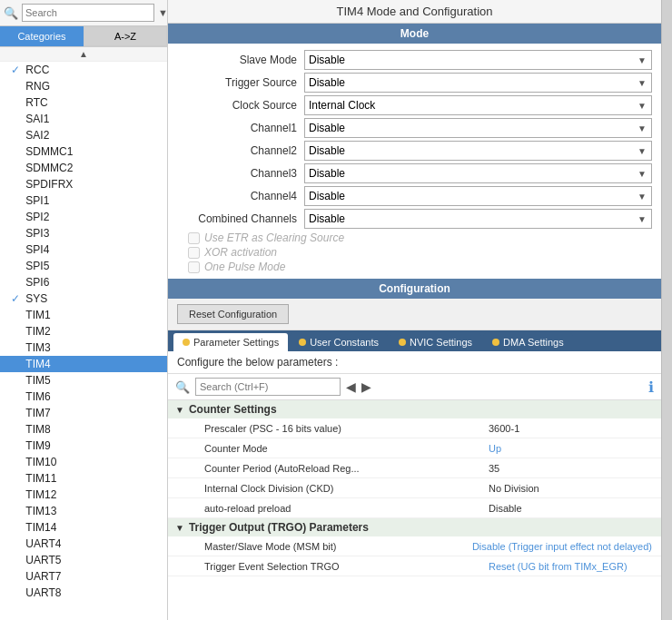 This screenshot has width=672, height=620. Describe the element at coordinates (84, 119) in the screenshot. I see `sidebar-item-sai1: ✓ SAI1` at that location.